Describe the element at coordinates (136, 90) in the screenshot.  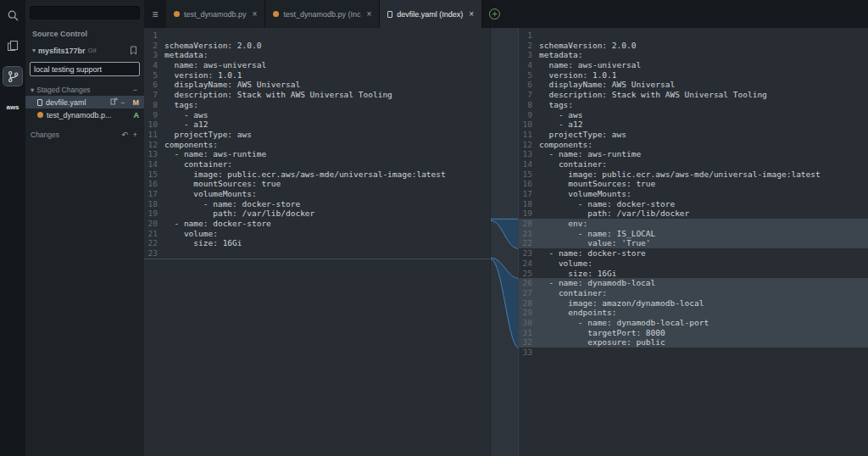
I see `unstage-all-icon: −` at that location.